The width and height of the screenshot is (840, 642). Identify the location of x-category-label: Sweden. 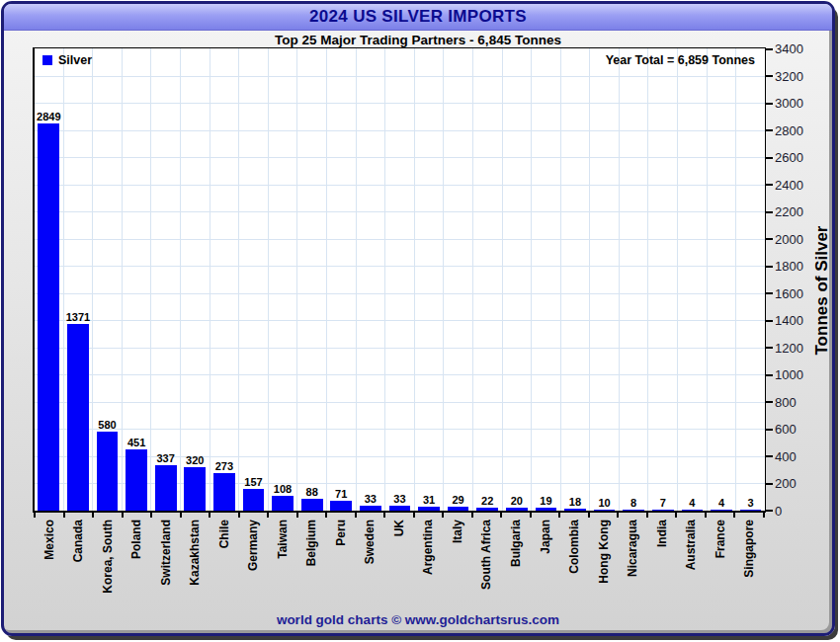
(370, 541).